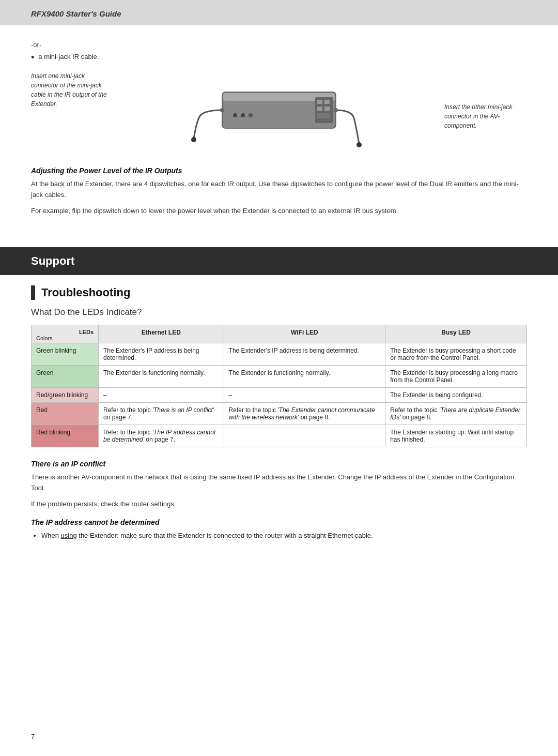  Describe the element at coordinates (279, 57) in the screenshot. I see `bullet-item: • a mini-jack IR cable.` at that location.